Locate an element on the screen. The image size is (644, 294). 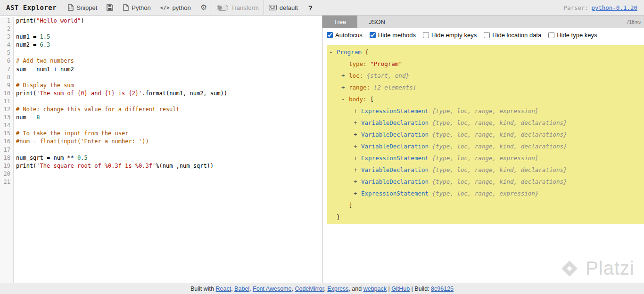
tree-token: range: is located at coordinates (359, 88).